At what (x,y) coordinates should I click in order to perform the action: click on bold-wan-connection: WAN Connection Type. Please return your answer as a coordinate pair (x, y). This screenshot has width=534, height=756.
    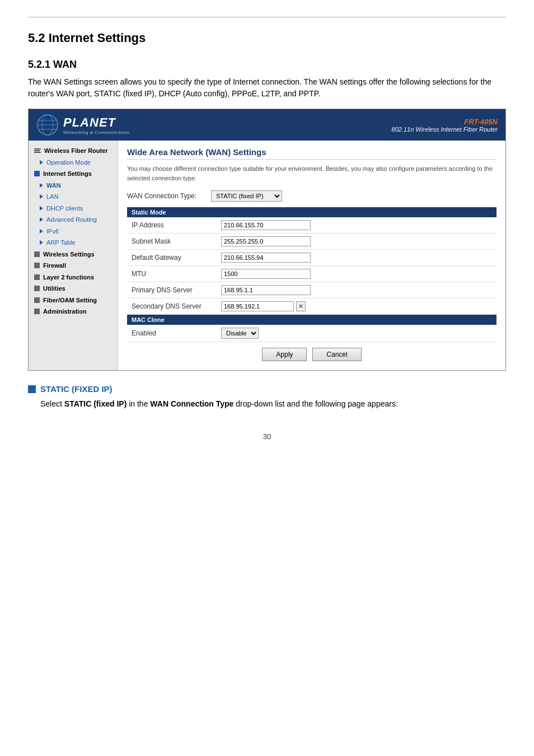
    Looking at the image, I should click on (191, 404).